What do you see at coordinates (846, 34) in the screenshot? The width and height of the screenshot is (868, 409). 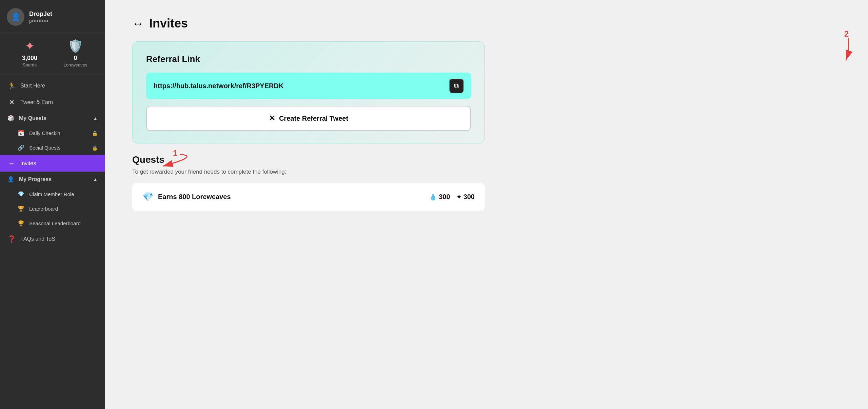 I see `svg-text: 2` at bounding box center [846, 34].